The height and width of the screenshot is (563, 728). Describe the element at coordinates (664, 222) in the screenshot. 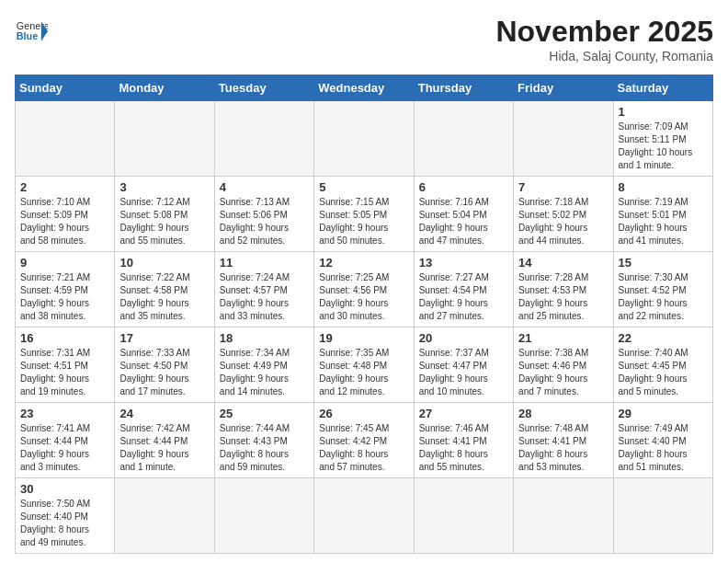

I see `day-info: Sunrise: 7:19 AM Sunset: 5:01 PM Dayligh…` at that location.